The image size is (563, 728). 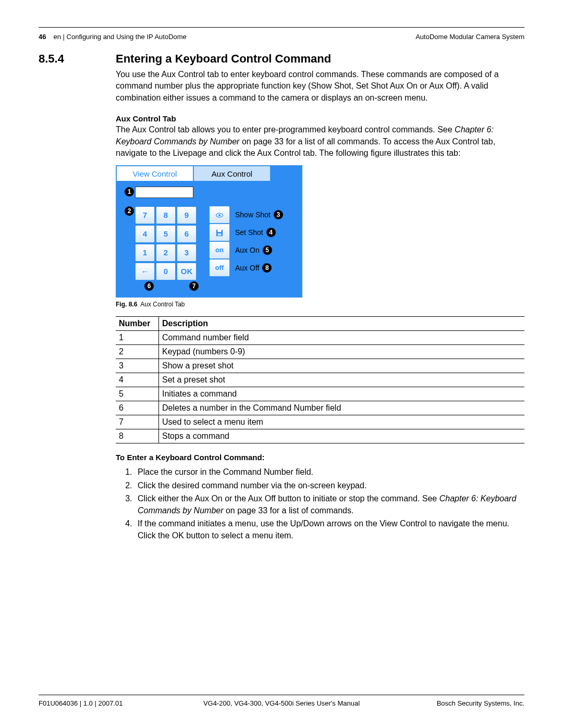 What do you see at coordinates (320, 458) in the screenshot?
I see `to-enter-heading: To Enter a Keyboard Control Command:` at bounding box center [320, 458].